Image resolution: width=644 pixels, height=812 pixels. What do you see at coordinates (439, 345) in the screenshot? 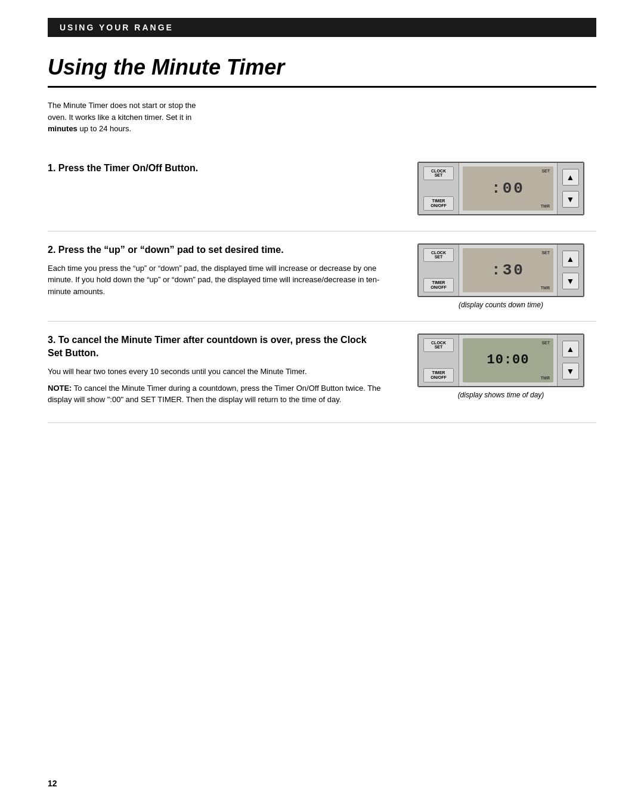
I see `clock-set-button-3: CLOCK SET` at bounding box center [439, 345].